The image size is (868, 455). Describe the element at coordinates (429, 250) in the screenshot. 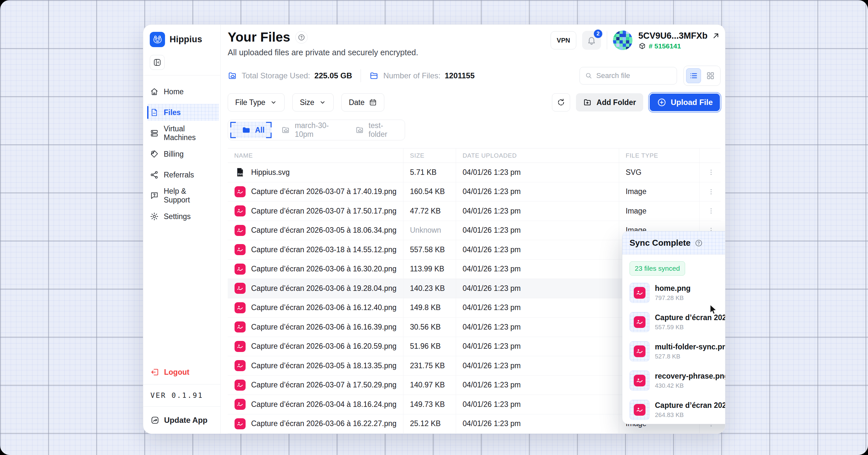

I see `file-size-cell: 557.58 KB` at that location.